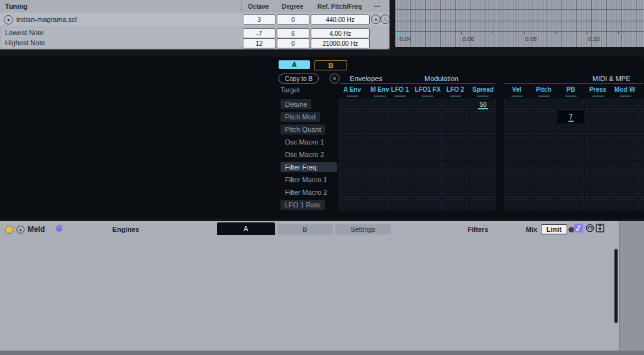 The height and width of the screenshot is (355, 644). What do you see at coordinates (590, 228) in the screenshot?
I see `hot-swap-icon` at bounding box center [590, 228].